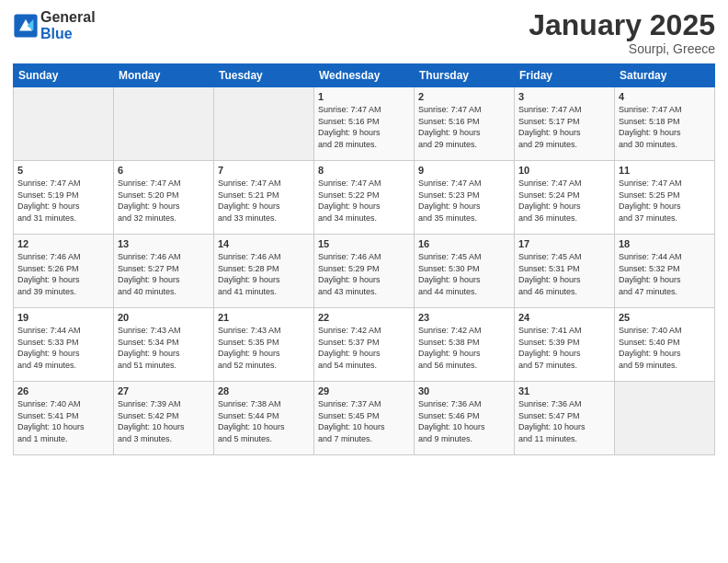 The width and height of the screenshot is (728, 563). Describe the element at coordinates (364, 33) in the screenshot. I see `page-header: General Blue January 2025 Sourpi, Greece` at that location.